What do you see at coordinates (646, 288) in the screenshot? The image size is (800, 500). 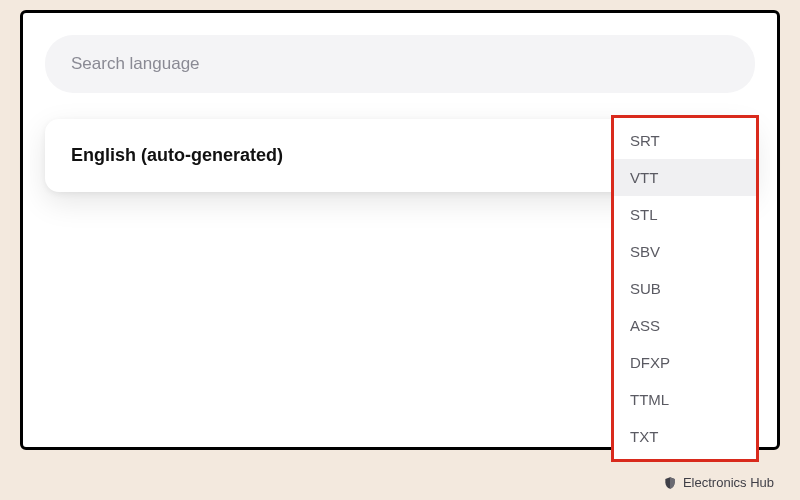 I see `format-option-label: SUB` at bounding box center [646, 288].